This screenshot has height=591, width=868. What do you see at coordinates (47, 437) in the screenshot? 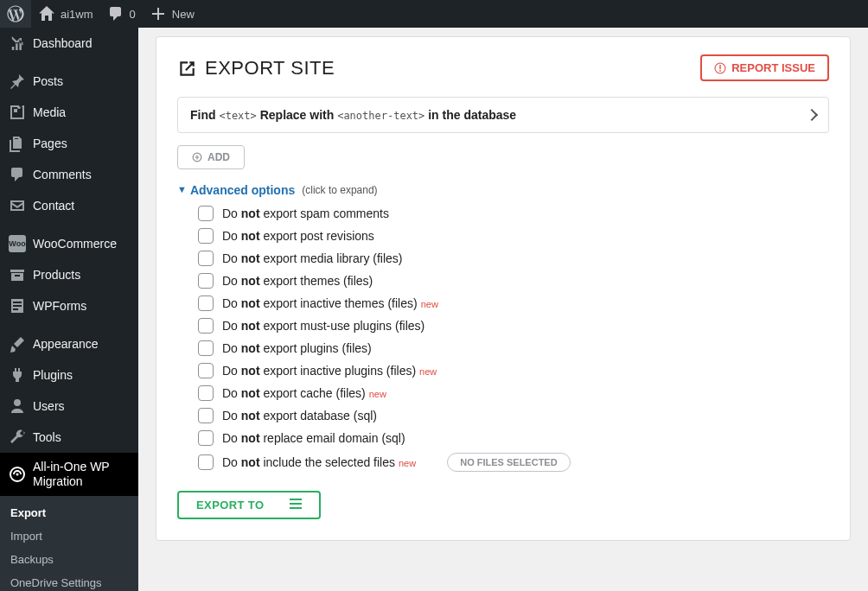
I see `sidebar-label: Tools` at bounding box center [47, 437].